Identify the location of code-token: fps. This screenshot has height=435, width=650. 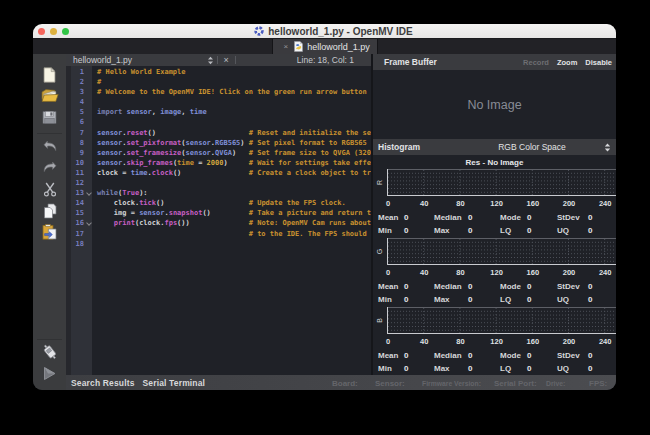
(170, 223).